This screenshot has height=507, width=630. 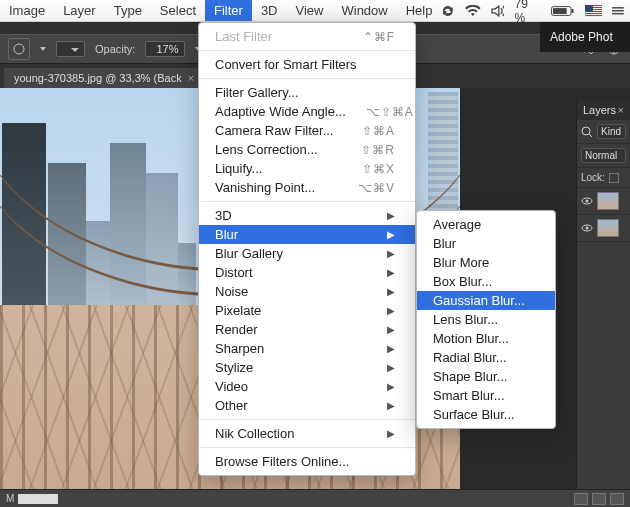 What do you see at coordinates (224, 216) in the screenshot?
I see `menu-item-label: 3D` at bounding box center [224, 216].